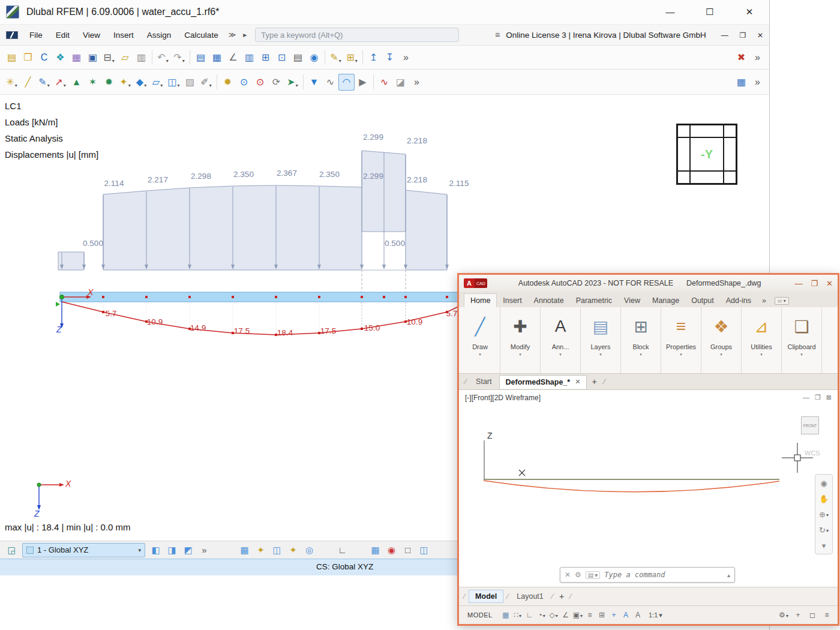 Image resolution: width=840 pixels, height=630 pixels. Describe the element at coordinates (352, 58) in the screenshot. I see `table-edit-icon: ⊞▾` at that location.